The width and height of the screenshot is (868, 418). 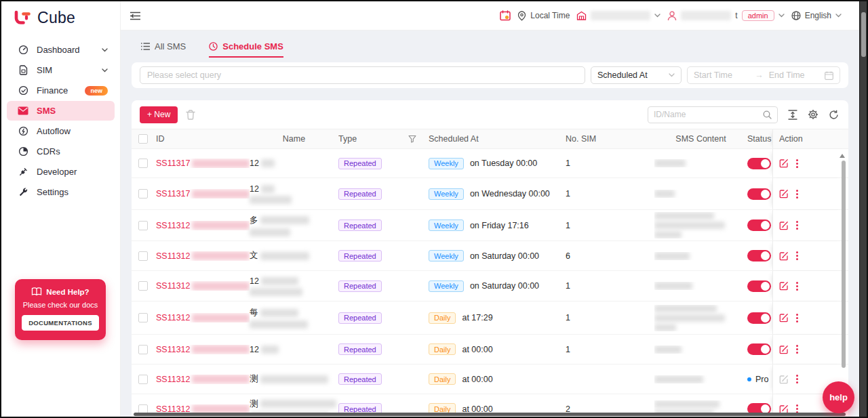 I want to click on delete-icon, so click(x=191, y=115).